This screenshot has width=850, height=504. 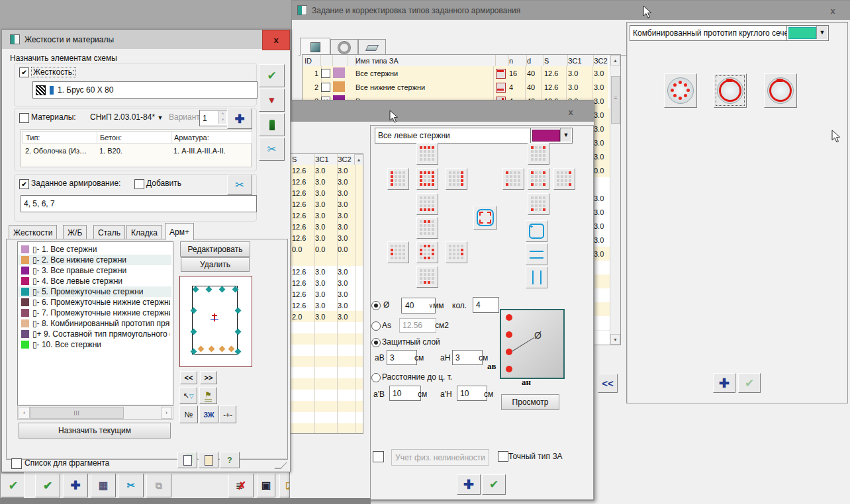 I want to click on help-button: ?, so click(x=230, y=460).